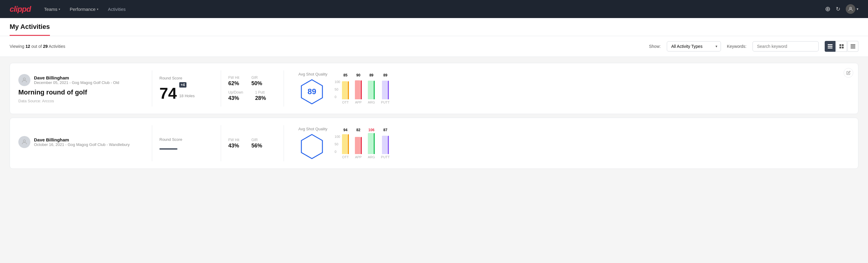  Describe the element at coordinates (82, 140) in the screenshot. I see `user-name-2: Dave Billingham` at that location.